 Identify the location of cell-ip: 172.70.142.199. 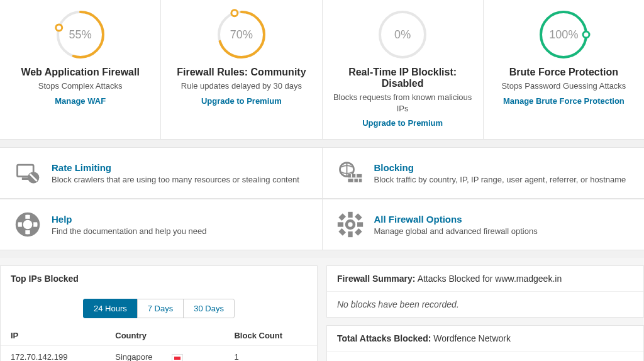
(53, 353).